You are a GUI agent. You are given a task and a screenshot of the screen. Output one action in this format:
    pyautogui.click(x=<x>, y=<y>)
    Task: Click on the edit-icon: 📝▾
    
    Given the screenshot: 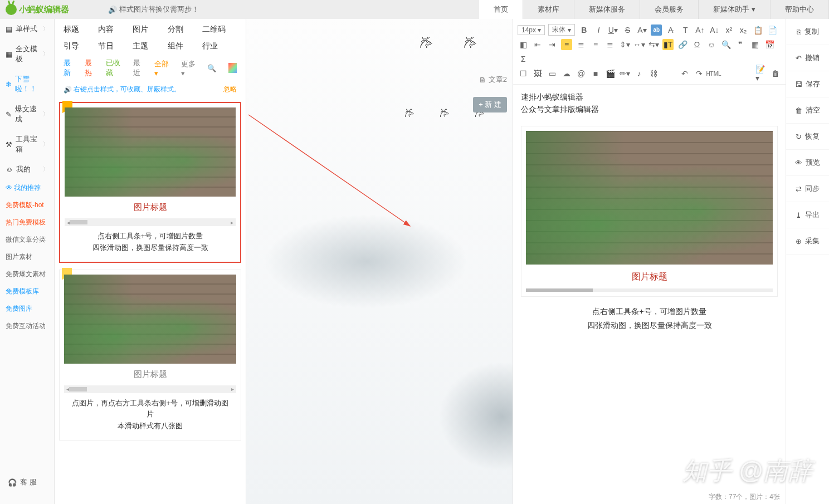 What is the action you would take?
    pyautogui.click(x=761, y=74)
    